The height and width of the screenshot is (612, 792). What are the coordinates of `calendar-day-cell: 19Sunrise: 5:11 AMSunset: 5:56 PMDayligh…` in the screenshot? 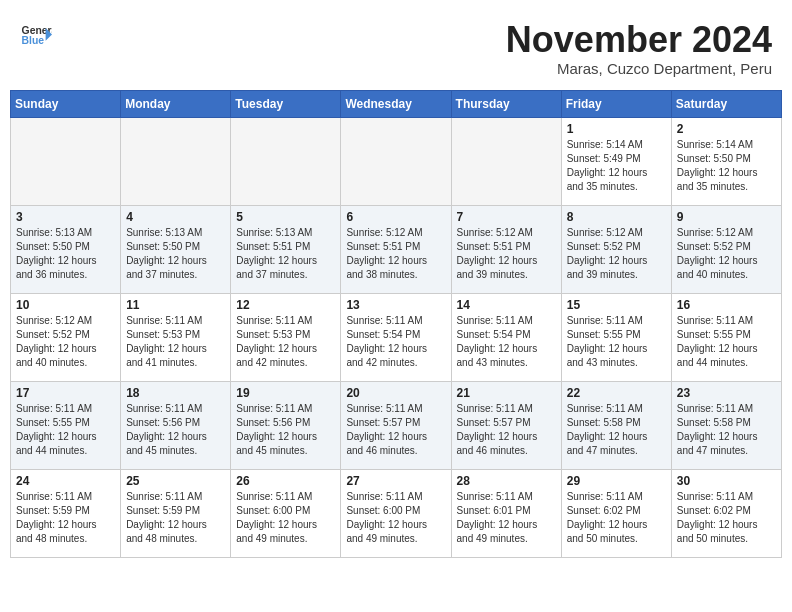 It's located at (286, 425).